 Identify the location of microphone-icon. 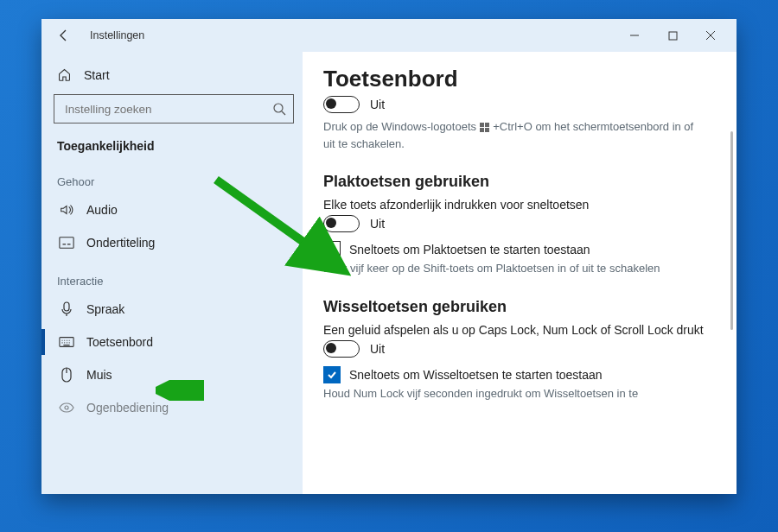
(67, 309).